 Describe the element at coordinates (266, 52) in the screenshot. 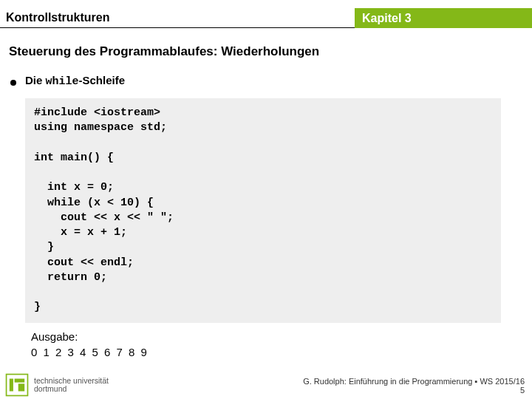

I see `section-title: Steuerung des Programmablaufes: Wiederho…` at that location.